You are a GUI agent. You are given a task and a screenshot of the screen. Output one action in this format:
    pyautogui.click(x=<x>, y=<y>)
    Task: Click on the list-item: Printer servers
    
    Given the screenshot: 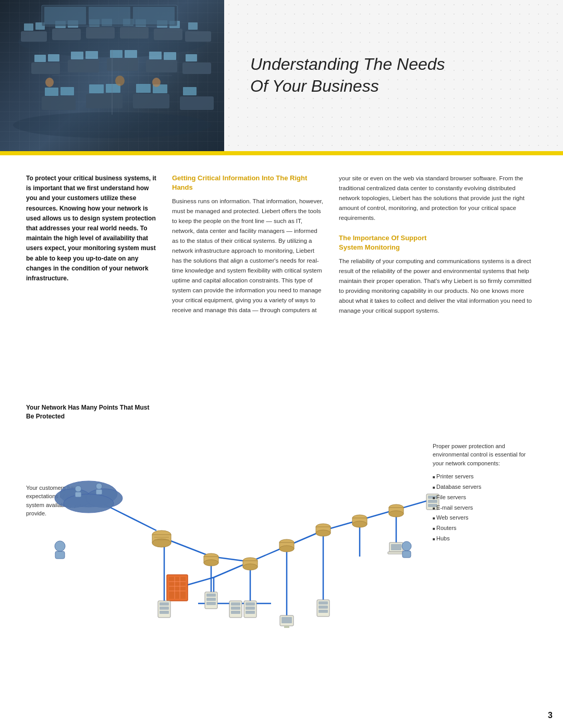 What is the action you would take?
    pyautogui.click(x=485, y=477)
    